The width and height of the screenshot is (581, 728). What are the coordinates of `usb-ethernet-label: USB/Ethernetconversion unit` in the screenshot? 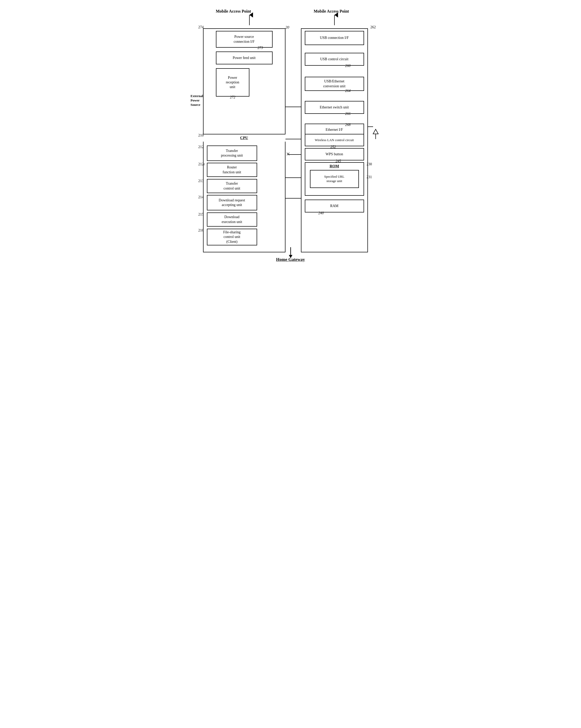 It's located at (334, 84).